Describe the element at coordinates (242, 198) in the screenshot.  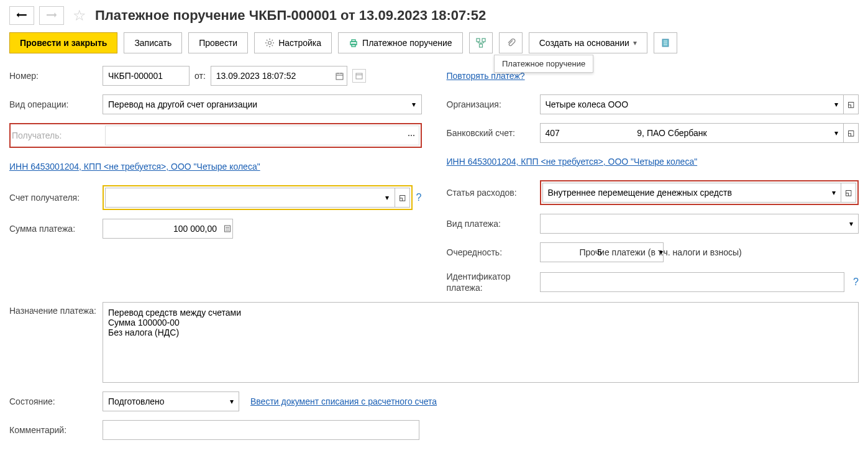
I see `recipient-account-input` at that location.